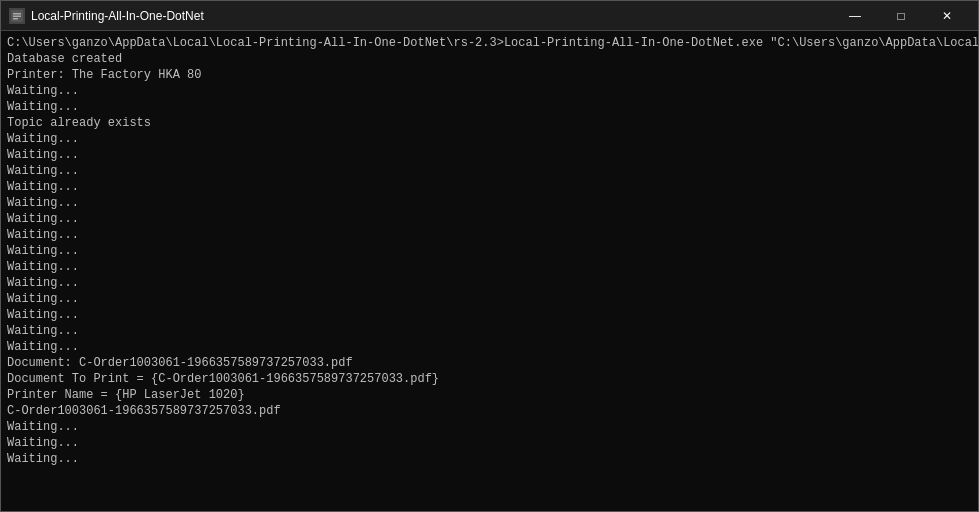  Describe the element at coordinates (17, 16) in the screenshot. I see `app-icon` at that location.